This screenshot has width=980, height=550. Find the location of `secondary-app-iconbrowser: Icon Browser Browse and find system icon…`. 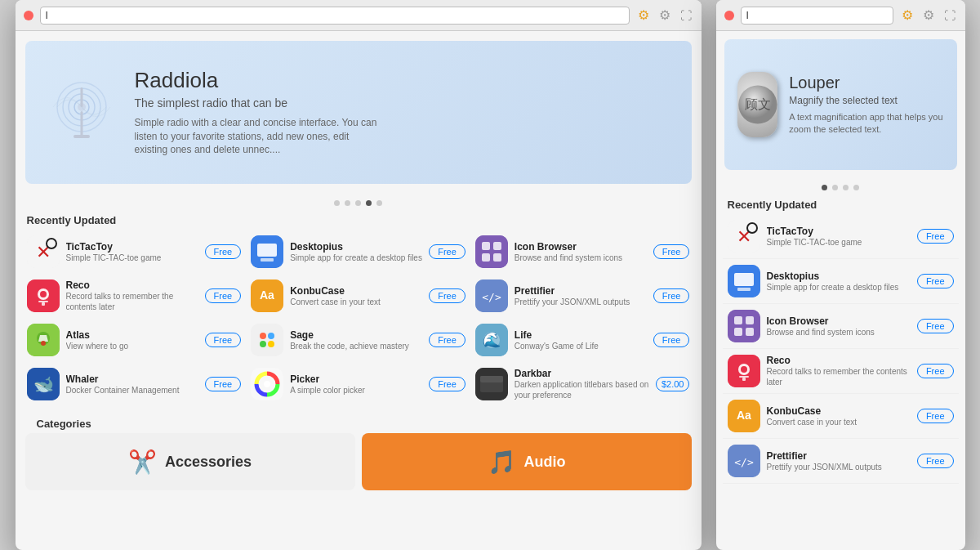

secondary-app-iconbrowser: Icon Browser Browse and find system icon… is located at coordinates (841, 327).